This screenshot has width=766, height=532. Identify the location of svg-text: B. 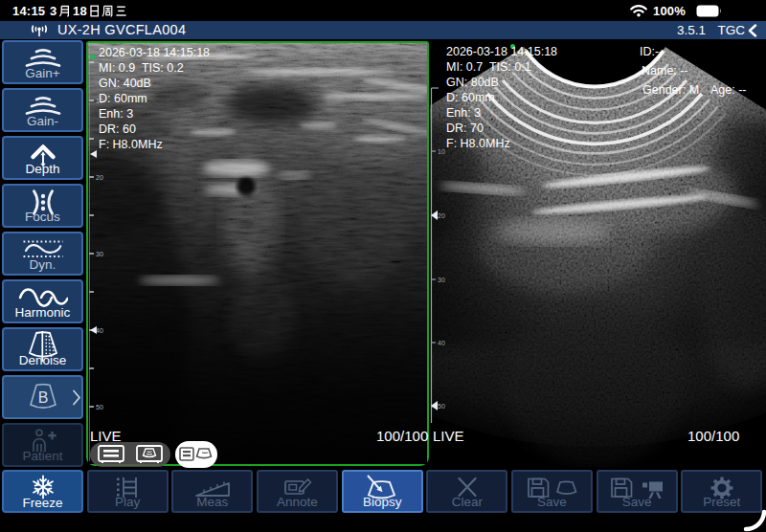
(42, 398).